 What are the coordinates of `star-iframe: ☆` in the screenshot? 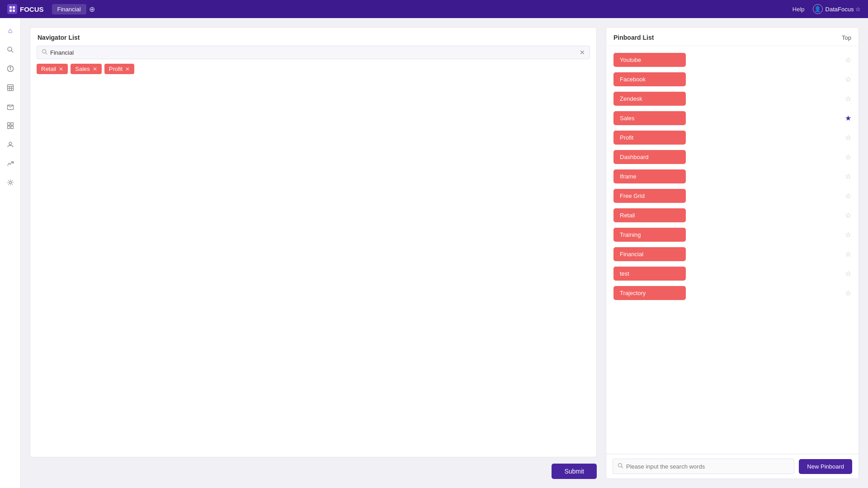 It's located at (848, 176).